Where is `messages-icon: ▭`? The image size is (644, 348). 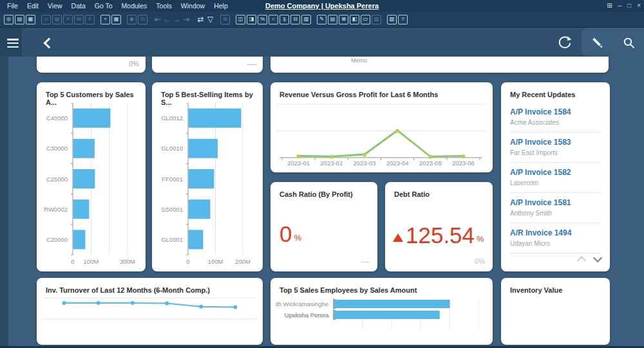
messages-icon: ▭ is located at coordinates (366, 19).